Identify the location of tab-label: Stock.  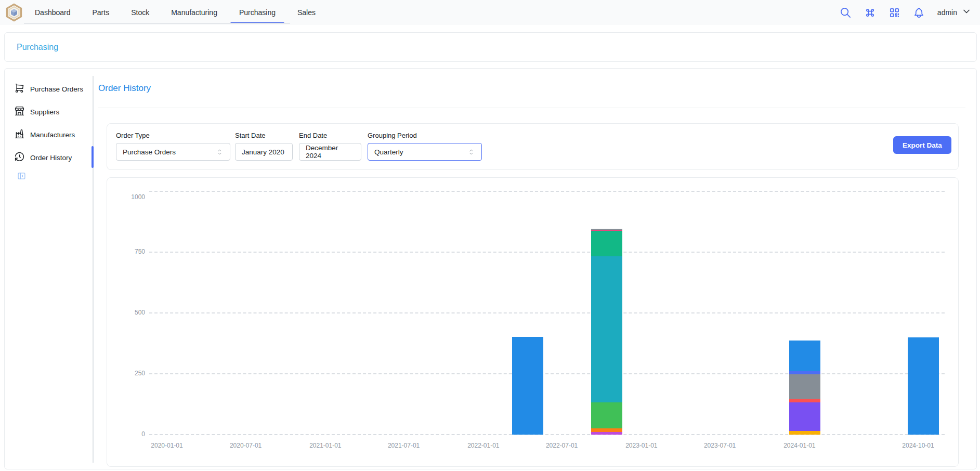
(140, 12).